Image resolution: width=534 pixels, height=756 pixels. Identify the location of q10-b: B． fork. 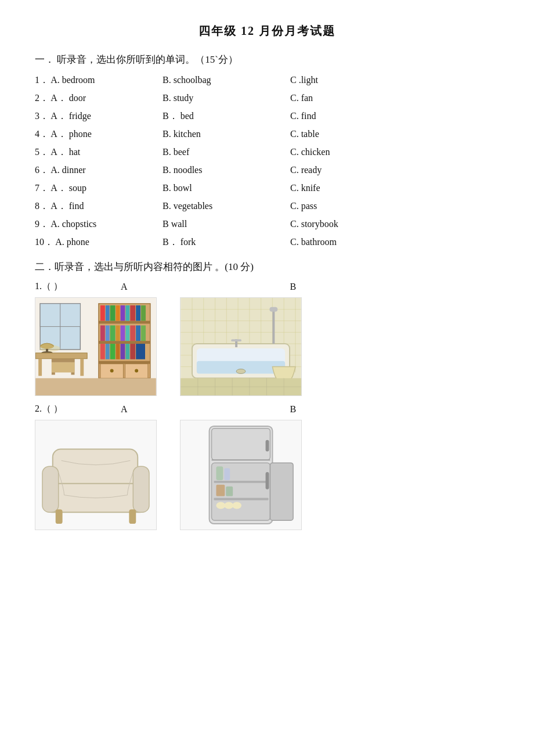
(226, 243).